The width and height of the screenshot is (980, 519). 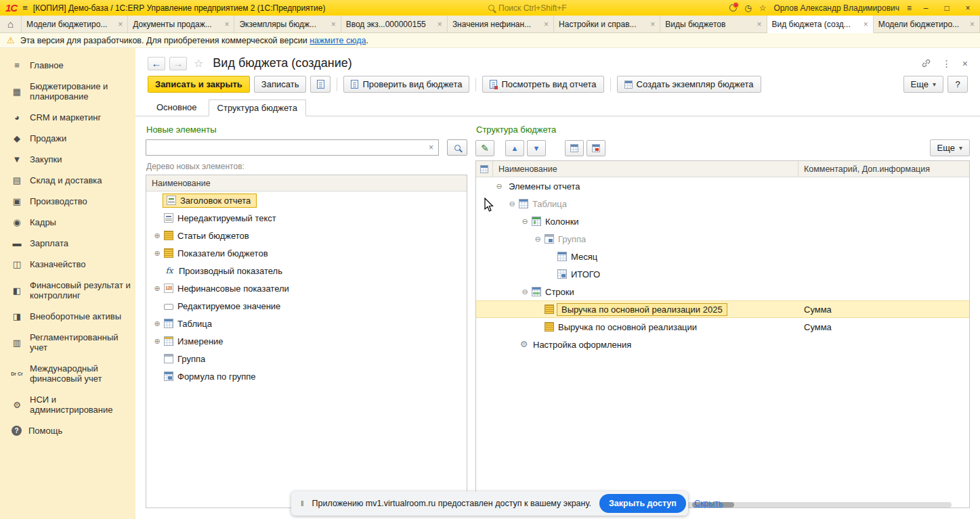 What do you see at coordinates (68, 65) in the screenshot?
I see `sidebar-item-main: ≡Главное` at bounding box center [68, 65].